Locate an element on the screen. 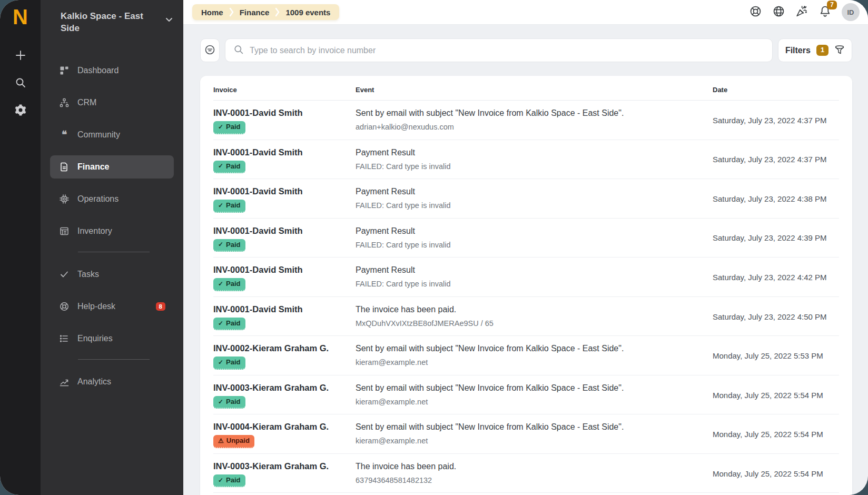 The height and width of the screenshot is (495, 868). breadcrumb-finance: Finance is located at coordinates (255, 13).